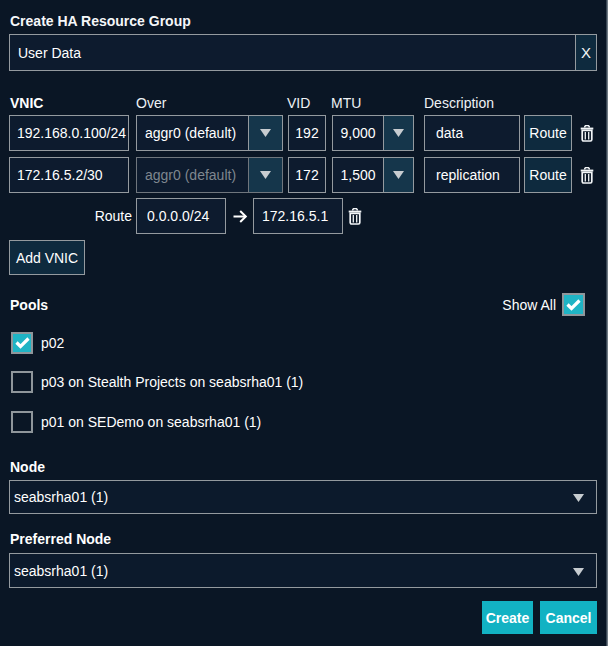 The height and width of the screenshot is (646, 608). What do you see at coordinates (151, 422) in the screenshot?
I see `pool-label: p01 on SEDemo on seabsrha01 (1)` at bounding box center [151, 422].